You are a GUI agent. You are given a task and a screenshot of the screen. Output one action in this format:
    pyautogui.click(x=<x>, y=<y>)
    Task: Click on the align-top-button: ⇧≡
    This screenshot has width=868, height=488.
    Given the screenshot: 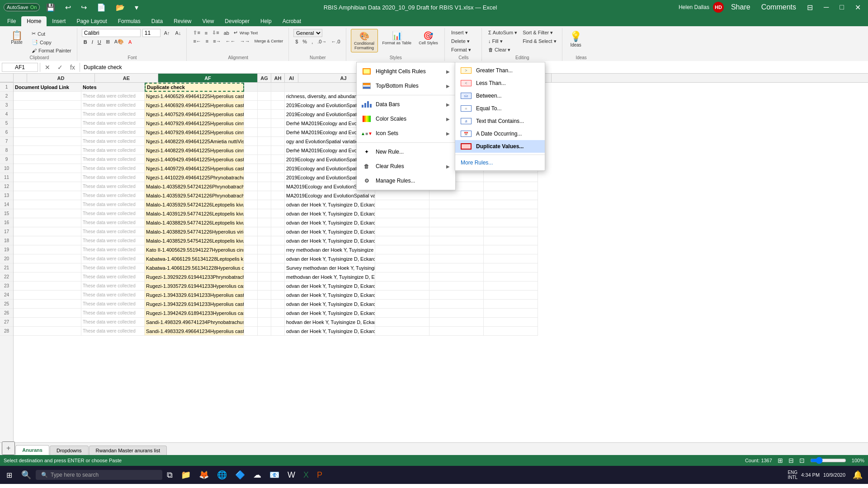 What is the action you would take?
    pyautogui.click(x=196, y=33)
    